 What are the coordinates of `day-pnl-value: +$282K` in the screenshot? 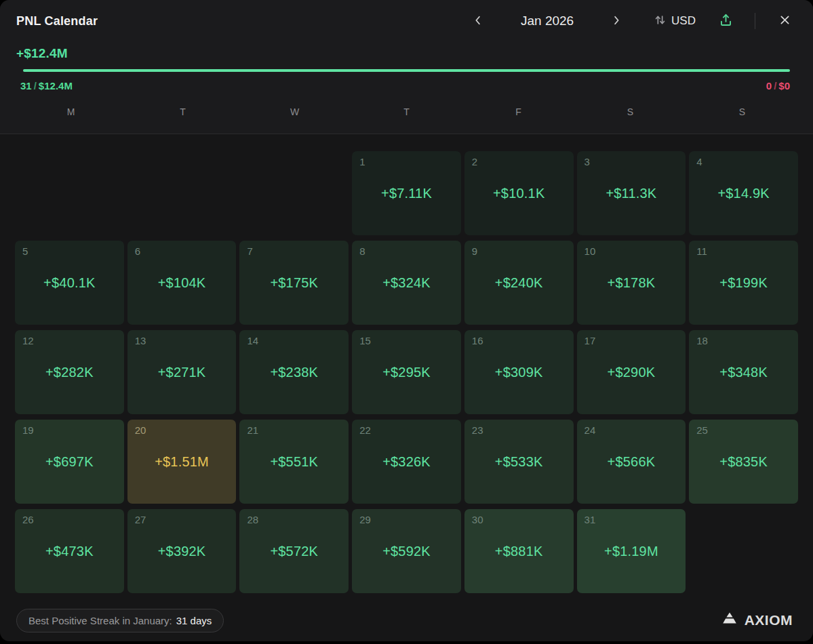 It's located at (69, 372).